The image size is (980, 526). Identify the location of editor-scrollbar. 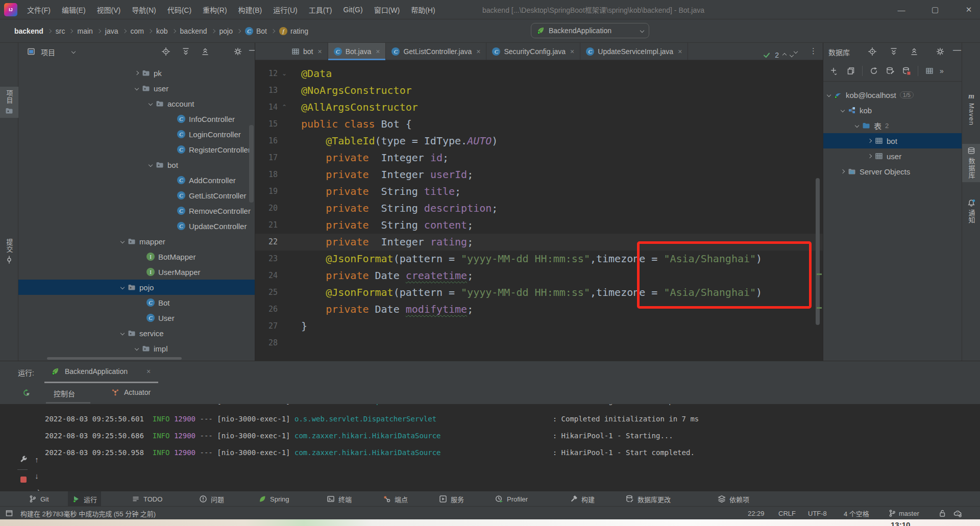
(818, 252).